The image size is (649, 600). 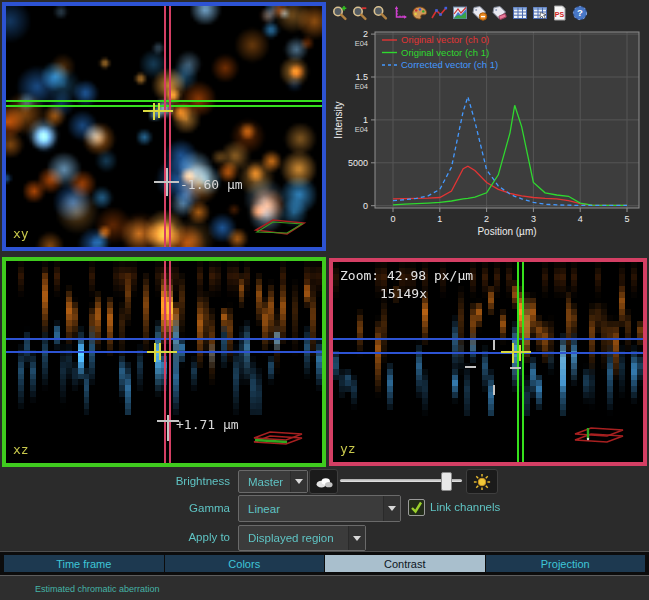 I want to click on tab-projection: Projection, so click(x=566, y=564).